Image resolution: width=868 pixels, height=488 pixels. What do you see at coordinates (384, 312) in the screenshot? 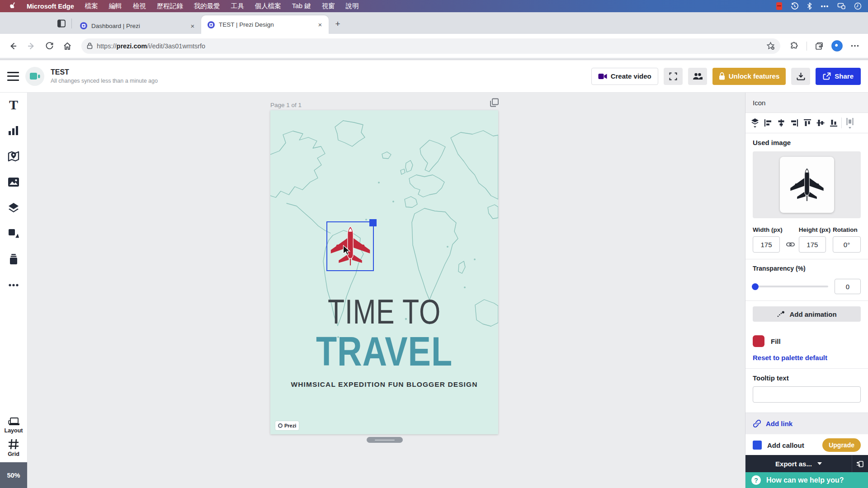
I see `poster-title-line1: TIME TO` at bounding box center [384, 312].